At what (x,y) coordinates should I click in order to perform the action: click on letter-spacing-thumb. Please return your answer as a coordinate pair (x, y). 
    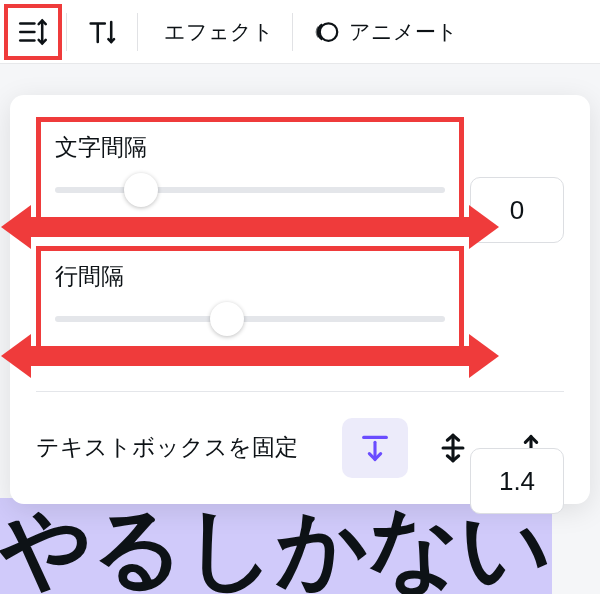
    Looking at the image, I should click on (141, 190).